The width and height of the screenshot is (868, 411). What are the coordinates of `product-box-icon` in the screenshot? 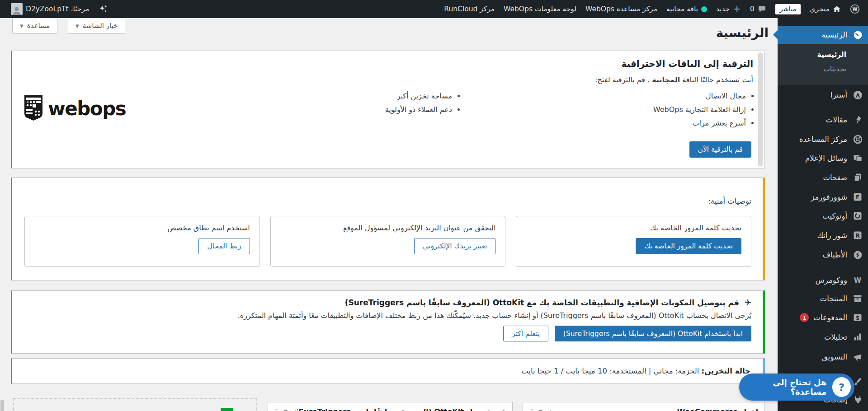 It's located at (858, 299).